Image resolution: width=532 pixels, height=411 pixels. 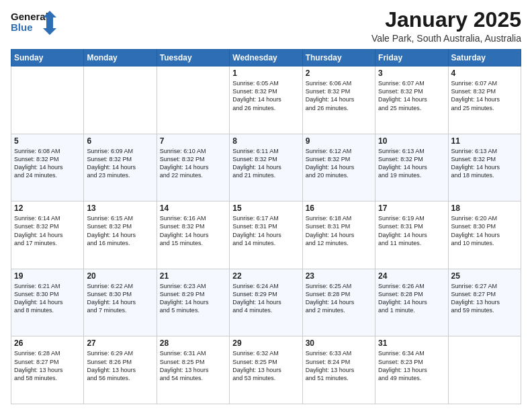 What do you see at coordinates (339, 73) in the screenshot?
I see `day-number: 2` at bounding box center [339, 73].